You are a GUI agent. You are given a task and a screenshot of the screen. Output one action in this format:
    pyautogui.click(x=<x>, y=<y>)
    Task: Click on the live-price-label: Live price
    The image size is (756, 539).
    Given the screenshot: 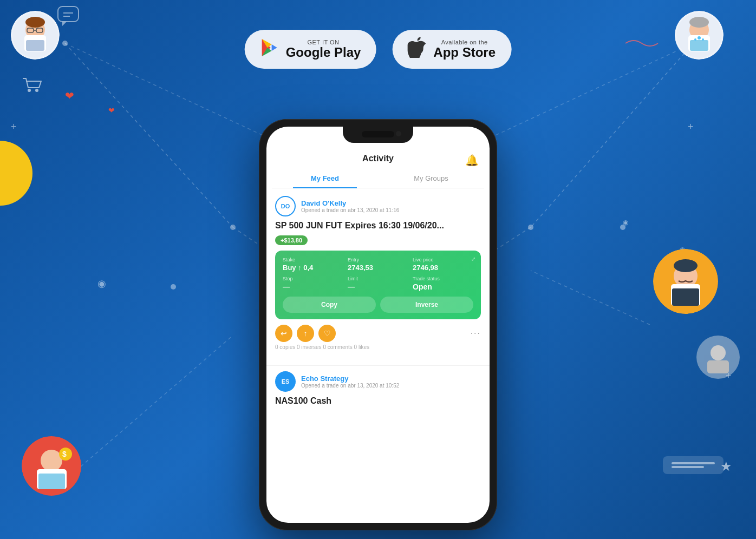 What is the action you would take?
    pyautogui.click(x=443, y=260)
    